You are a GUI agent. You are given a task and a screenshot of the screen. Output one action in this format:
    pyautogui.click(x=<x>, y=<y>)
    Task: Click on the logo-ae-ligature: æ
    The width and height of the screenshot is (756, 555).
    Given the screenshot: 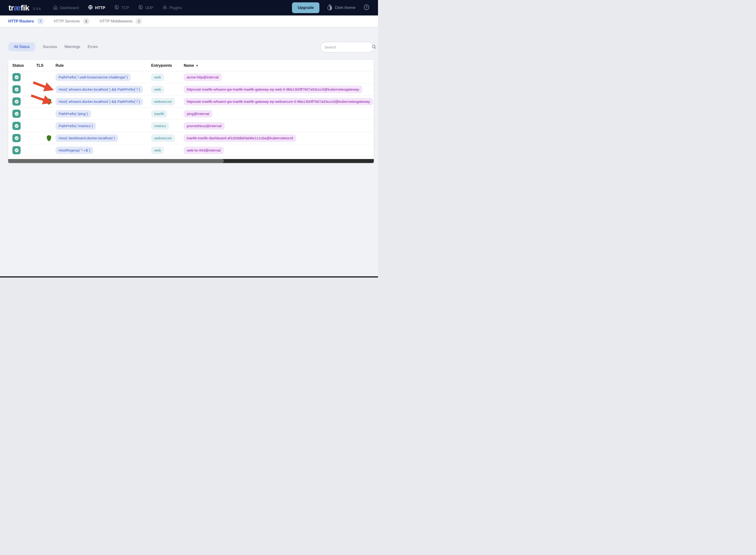 What is the action you would take?
    pyautogui.click(x=17, y=8)
    